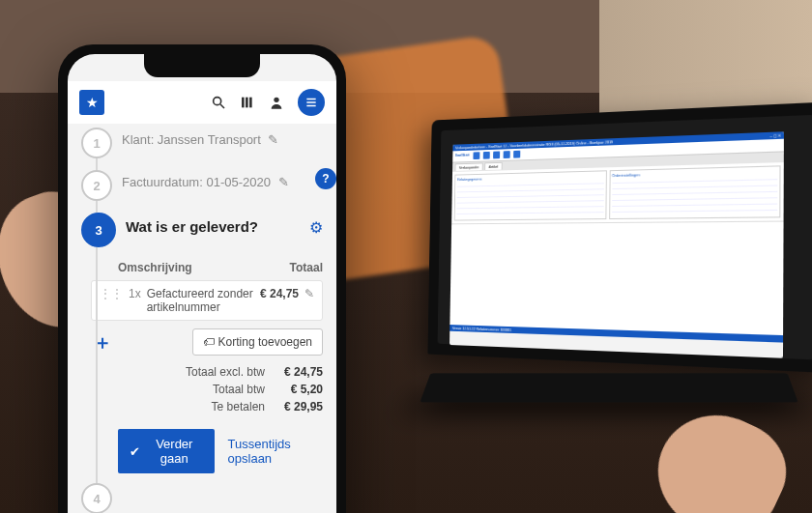  I want to click on col-description: Omschrijving, so click(155, 268).